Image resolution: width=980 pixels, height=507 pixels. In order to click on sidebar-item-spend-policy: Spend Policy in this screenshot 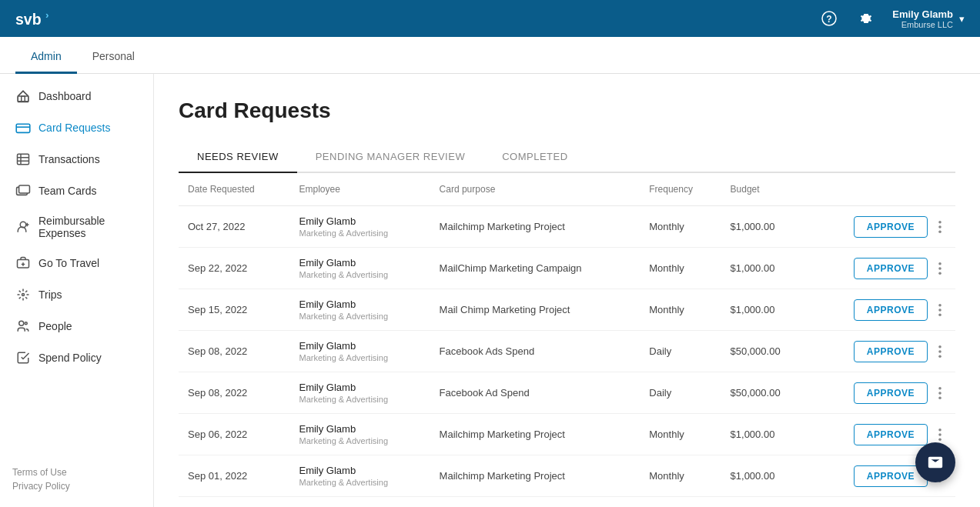, I will do `click(77, 358)`.